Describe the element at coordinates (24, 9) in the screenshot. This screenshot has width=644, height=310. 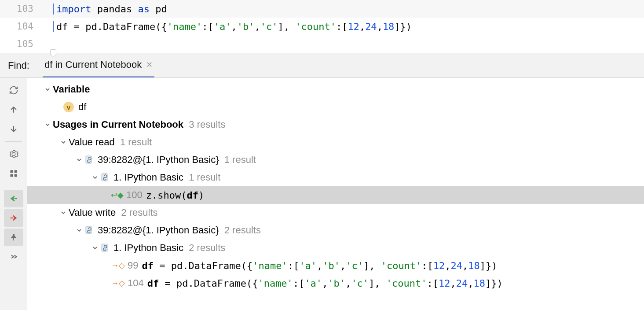
I see `line-number: 103` at that location.